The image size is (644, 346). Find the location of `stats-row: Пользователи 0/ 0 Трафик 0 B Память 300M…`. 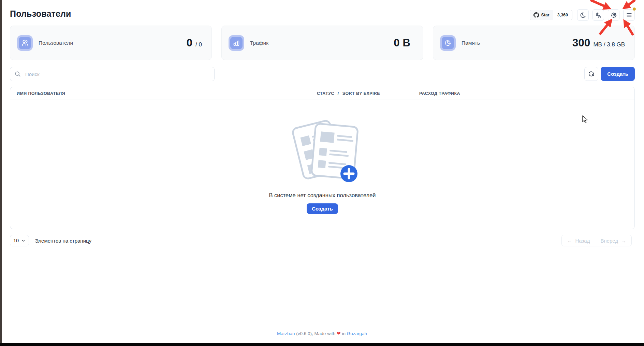

stats-row: Пользователи 0/ 0 Трафик 0 B Память 300M… is located at coordinates (322, 43).